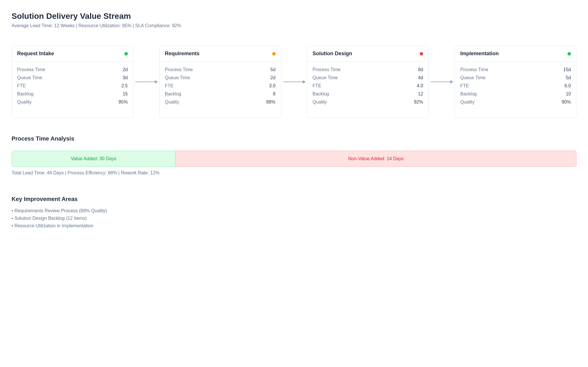 This screenshot has width=588, height=367. Describe the element at coordinates (515, 78) in the screenshot. I see `metric-row: Queue Time5d` at that location.